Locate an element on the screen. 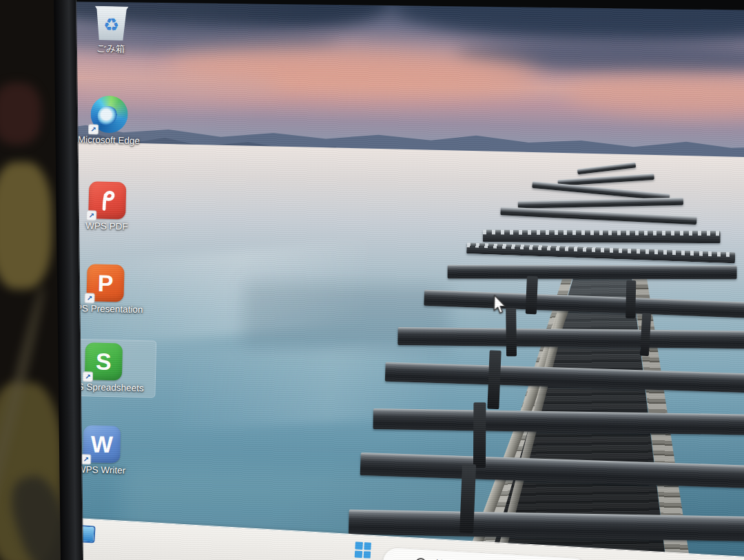 This screenshot has height=560, width=744. taskbar-search-box: 検索 is located at coordinates (486, 554).